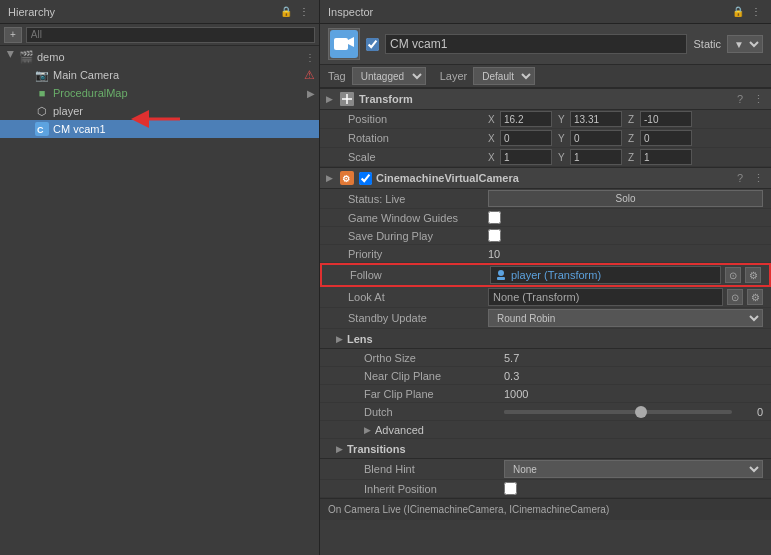  Describe the element at coordinates (10, 57) in the screenshot. I see `expand-arrow-demo: ▶` at that location.